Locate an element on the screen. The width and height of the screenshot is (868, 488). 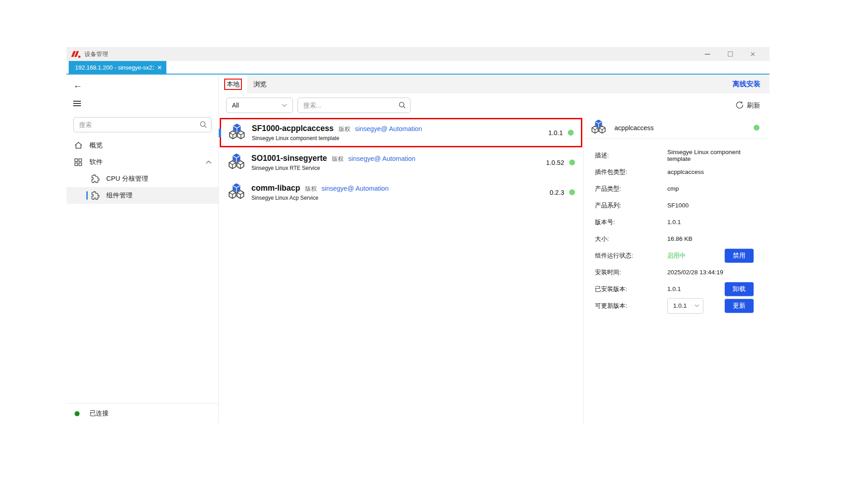
sidebar-nav: 概览 软件 CPU 分核管理 is located at coordinates (142, 170).